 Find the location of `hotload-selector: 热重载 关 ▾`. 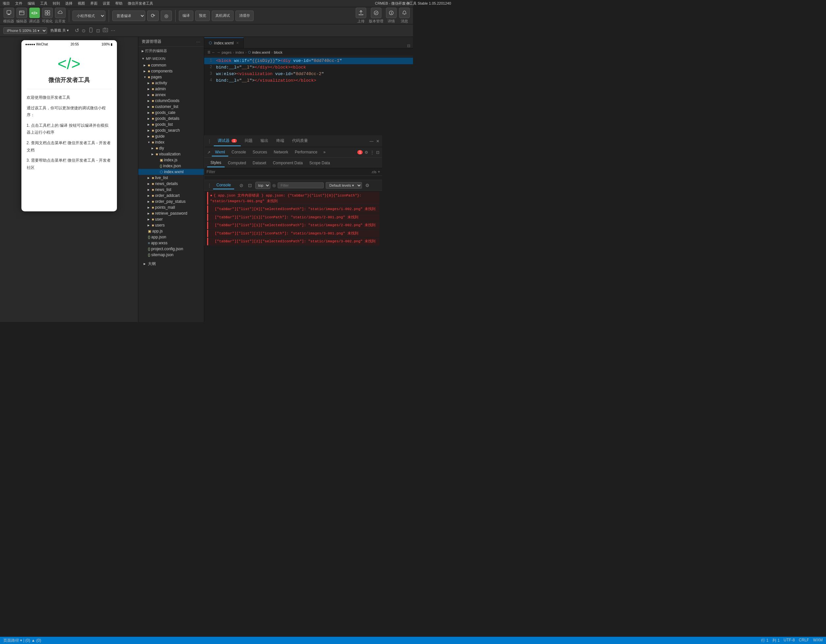

hotload-selector: 热重载 关 ▾ is located at coordinates (60, 30).